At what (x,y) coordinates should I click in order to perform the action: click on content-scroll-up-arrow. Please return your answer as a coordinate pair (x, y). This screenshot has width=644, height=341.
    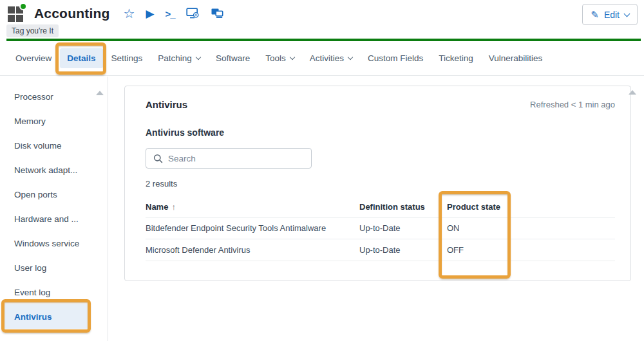
    Looking at the image, I should click on (632, 93).